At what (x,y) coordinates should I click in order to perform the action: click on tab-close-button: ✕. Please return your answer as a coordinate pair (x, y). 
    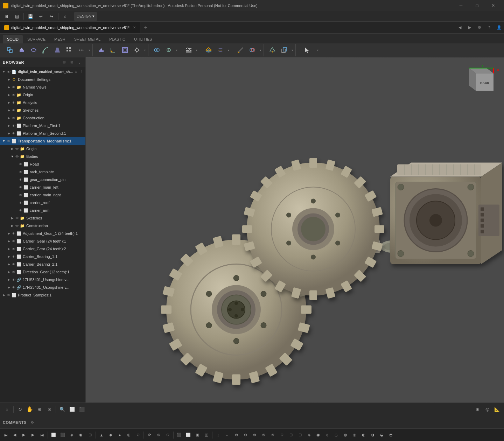
    Looking at the image, I should click on (134, 27).